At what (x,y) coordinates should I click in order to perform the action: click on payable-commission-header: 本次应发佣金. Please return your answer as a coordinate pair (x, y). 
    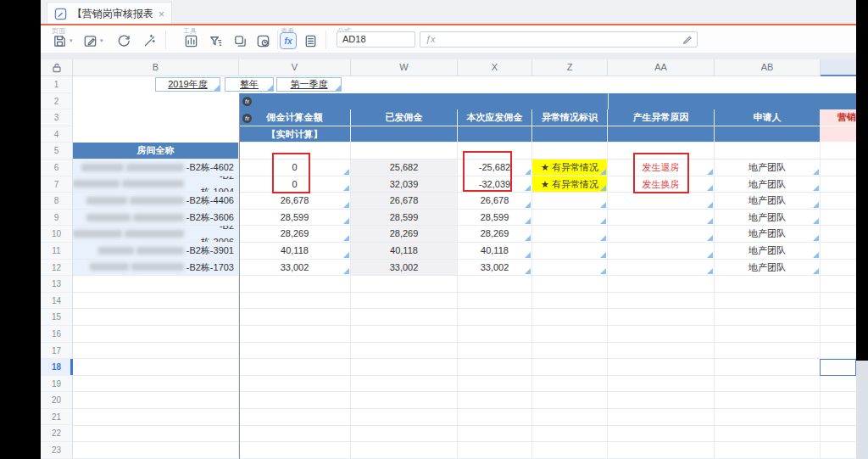
    Looking at the image, I should click on (495, 118).